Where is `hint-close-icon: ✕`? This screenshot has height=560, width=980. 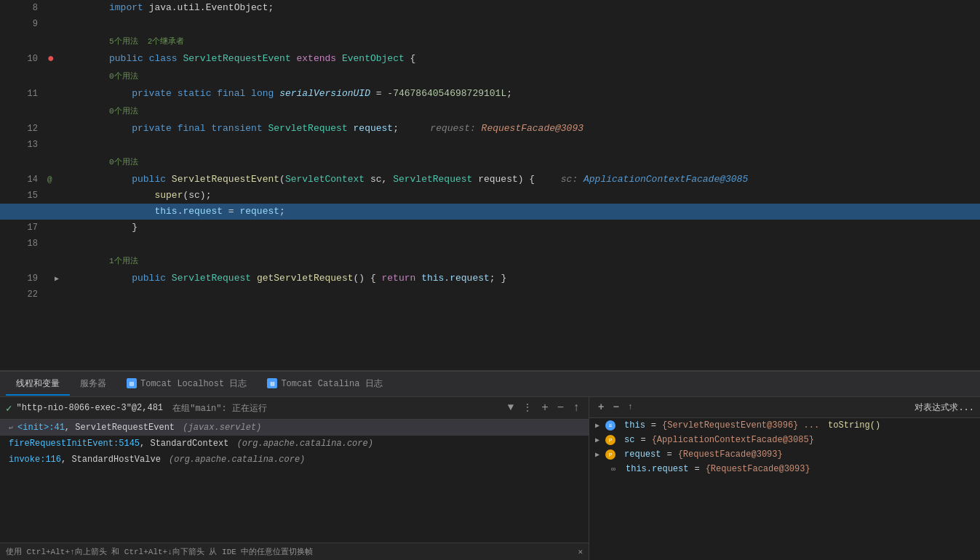
hint-close-icon: ✕ is located at coordinates (581, 551).